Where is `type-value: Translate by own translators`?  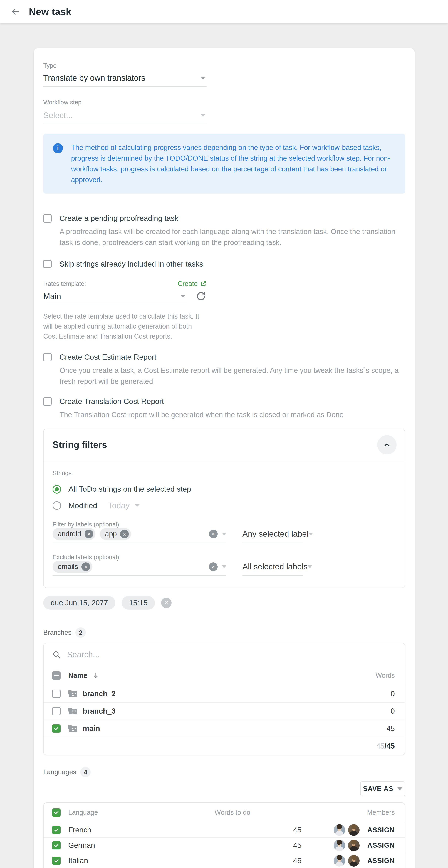 type-value: Translate by own translators is located at coordinates (94, 78).